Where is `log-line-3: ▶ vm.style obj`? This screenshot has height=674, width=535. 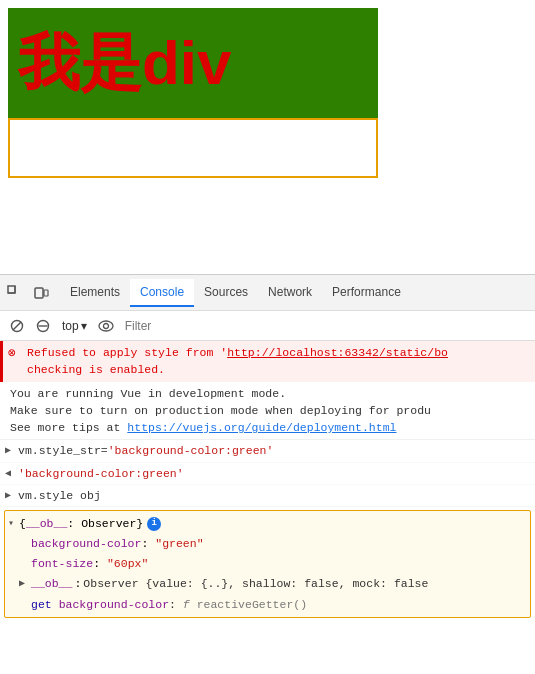
log-line-3: ▶ vm.style obj is located at coordinates (268, 496).